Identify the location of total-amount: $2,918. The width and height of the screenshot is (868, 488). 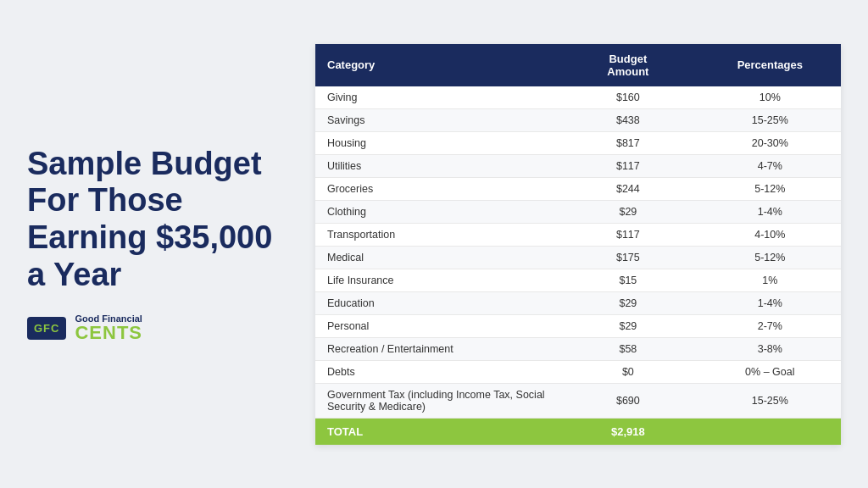
(627, 431).